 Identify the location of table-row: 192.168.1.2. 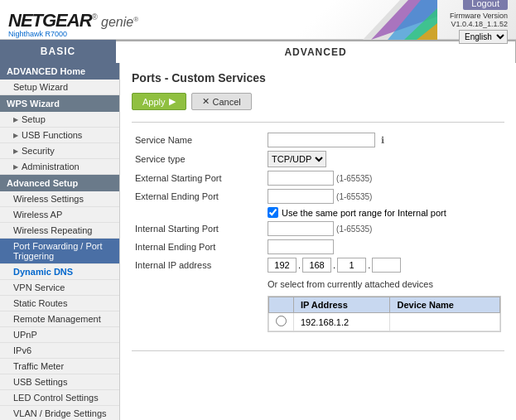
(384, 322).